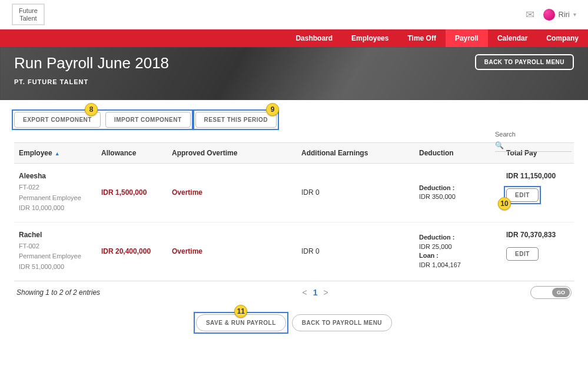  I want to click on col-additional: Additional Earnings, so click(356, 153).